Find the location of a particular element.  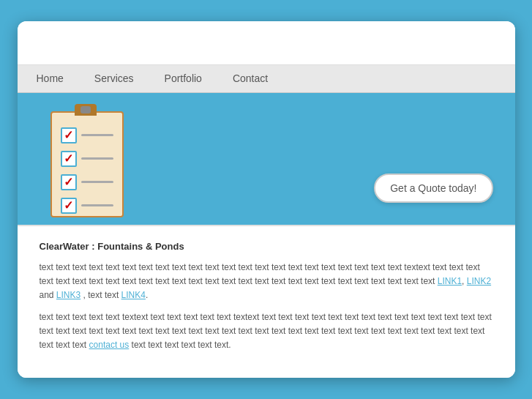

check-item-3: ✓ is located at coordinates (87, 182).